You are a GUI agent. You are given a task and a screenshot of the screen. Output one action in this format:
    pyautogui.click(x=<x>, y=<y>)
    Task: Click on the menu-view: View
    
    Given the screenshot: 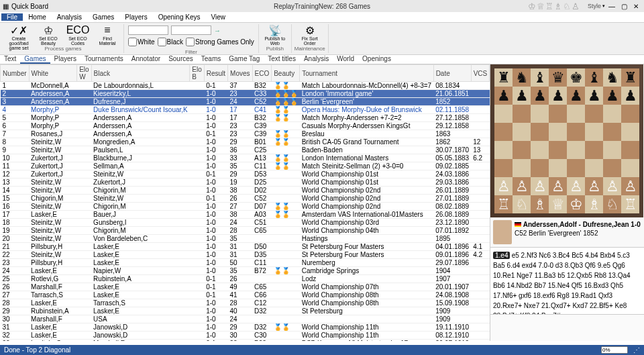 What is the action you would take?
    pyautogui.click(x=218, y=17)
    